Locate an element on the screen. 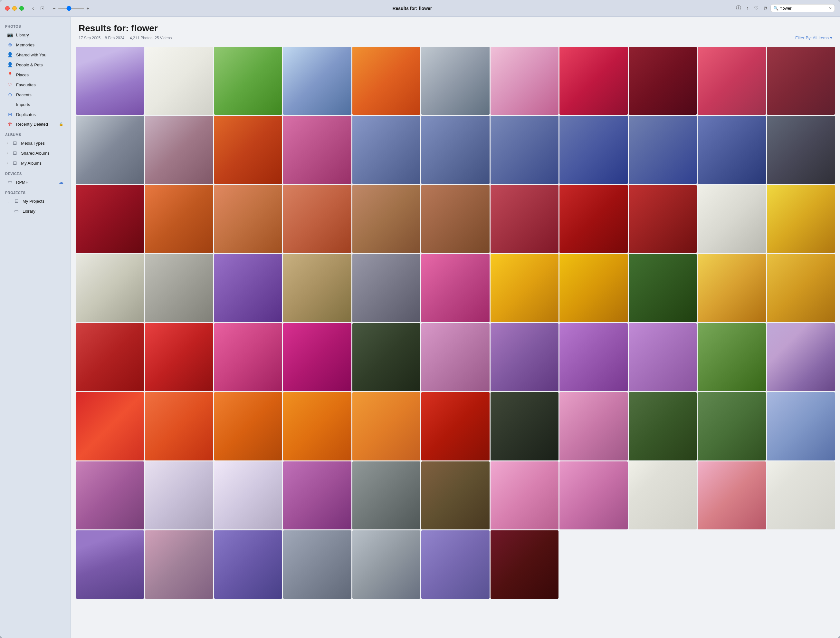 The image size is (840, 638). sidebar-item-memories: ⊚ Memories is located at coordinates (35, 45).